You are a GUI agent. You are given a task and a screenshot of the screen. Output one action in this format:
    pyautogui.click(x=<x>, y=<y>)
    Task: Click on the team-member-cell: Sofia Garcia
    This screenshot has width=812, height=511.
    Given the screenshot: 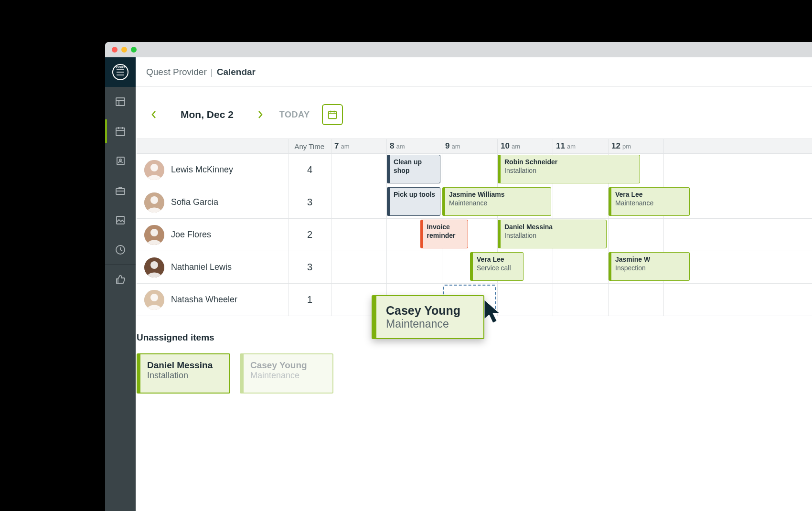 What is the action you would take?
    pyautogui.click(x=213, y=202)
    